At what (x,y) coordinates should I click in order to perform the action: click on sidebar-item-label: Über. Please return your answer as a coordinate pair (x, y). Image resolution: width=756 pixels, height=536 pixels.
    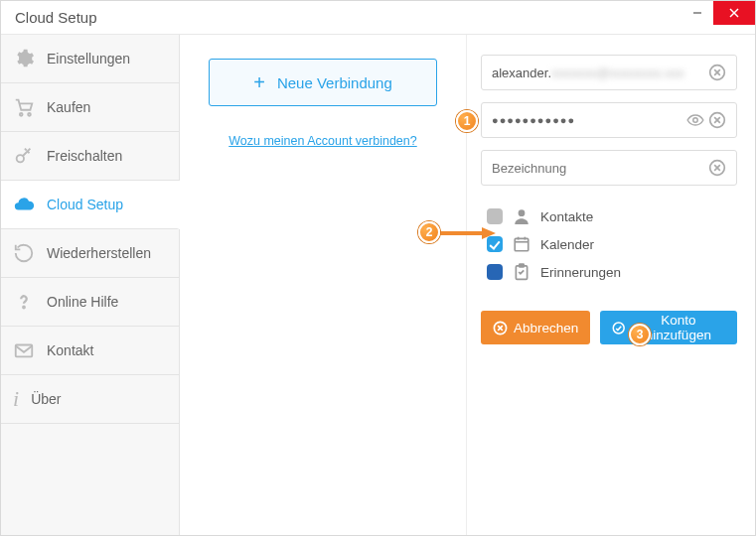
    Looking at the image, I should click on (46, 399).